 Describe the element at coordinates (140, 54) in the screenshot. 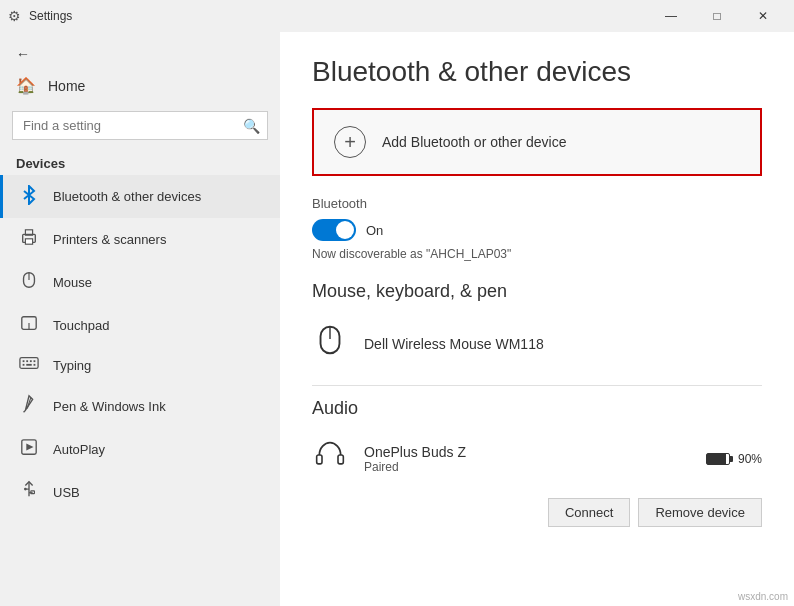

I see `back-button: ←` at that location.